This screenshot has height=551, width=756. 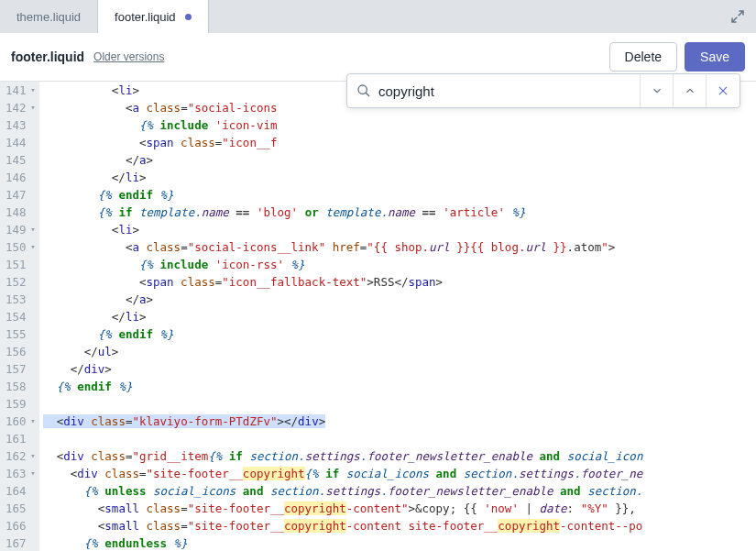 I want to click on gutter-line: 144, so click(x=20, y=143).